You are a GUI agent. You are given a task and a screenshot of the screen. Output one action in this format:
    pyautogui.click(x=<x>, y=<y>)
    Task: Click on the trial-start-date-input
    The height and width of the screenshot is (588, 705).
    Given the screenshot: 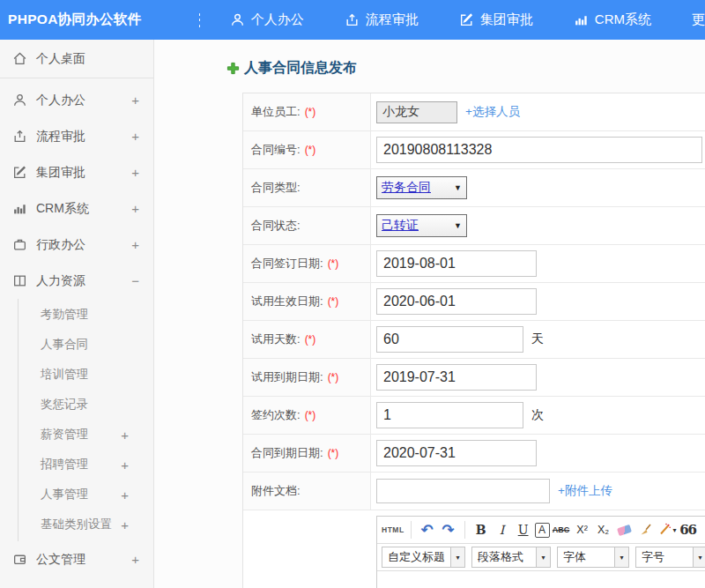 What is the action you would take?
    pyautogui.click(x=456, y=301)
    